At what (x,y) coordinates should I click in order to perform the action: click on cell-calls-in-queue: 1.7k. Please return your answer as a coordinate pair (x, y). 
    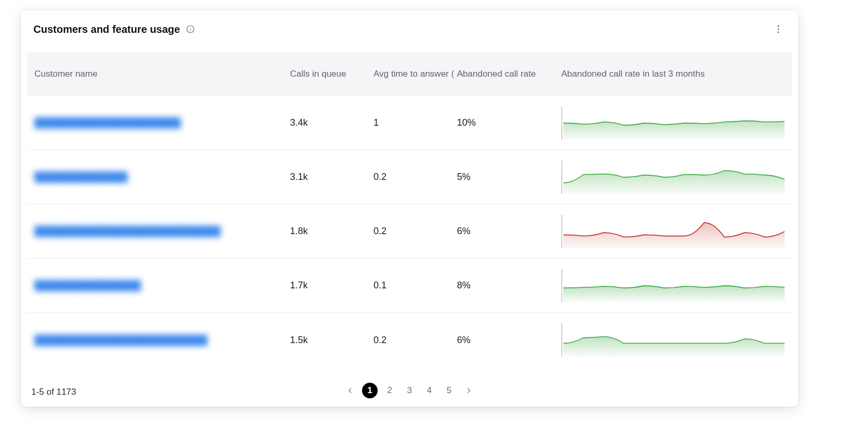
    Looking at the image, I should click on (332, 286).